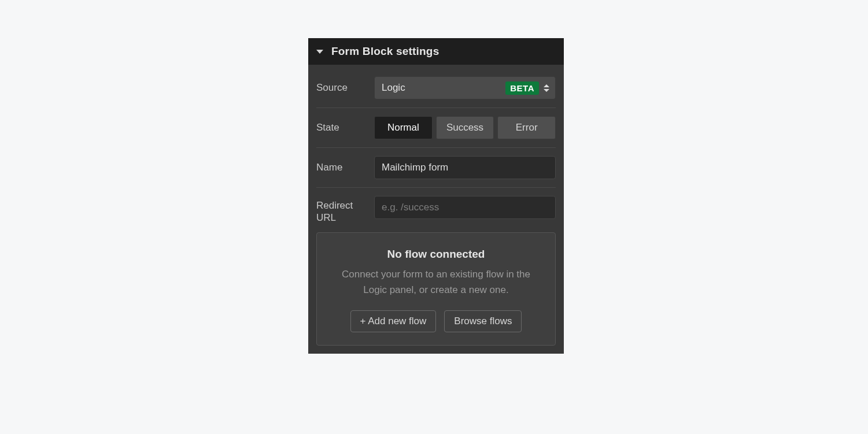 The image size is (868, 434). Describe the element at coordinates (465, 207) in the screenshot. I see `redirect-url-input` at that location.